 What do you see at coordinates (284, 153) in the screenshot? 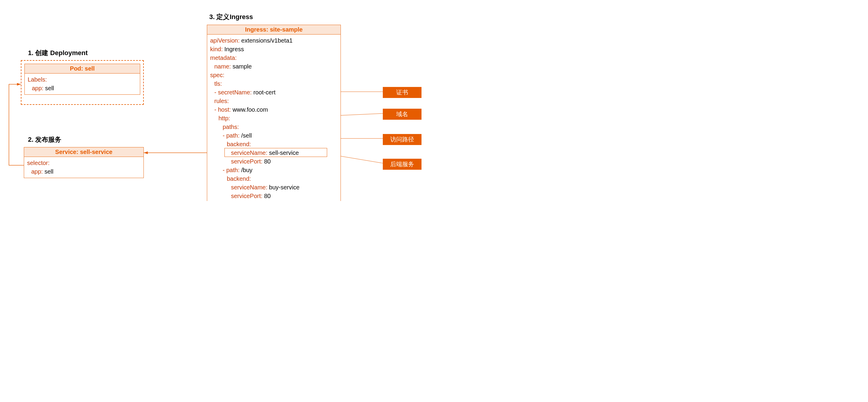
I see `serviceName1-val: sell-service` at bounding box center [284, 153].